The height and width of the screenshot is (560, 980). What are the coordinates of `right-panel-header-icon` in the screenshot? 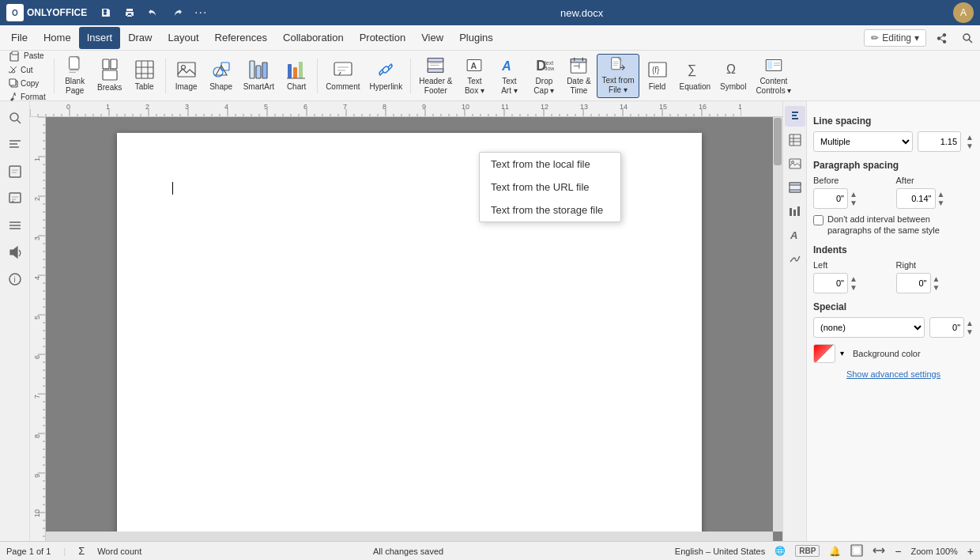 It's located at (795, 187).